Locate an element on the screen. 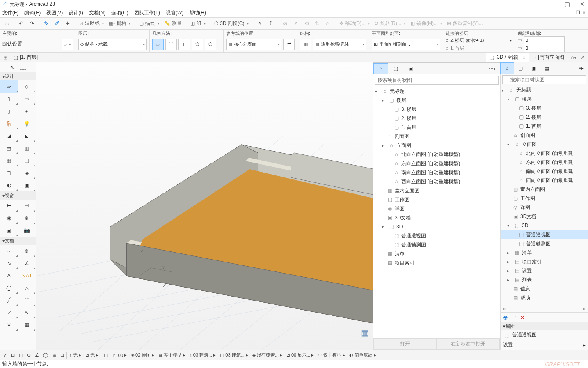 The height and width of the screenshot is (368, 588). tab-organizer-icon: ⊞ is located at coordinates (5, 58).